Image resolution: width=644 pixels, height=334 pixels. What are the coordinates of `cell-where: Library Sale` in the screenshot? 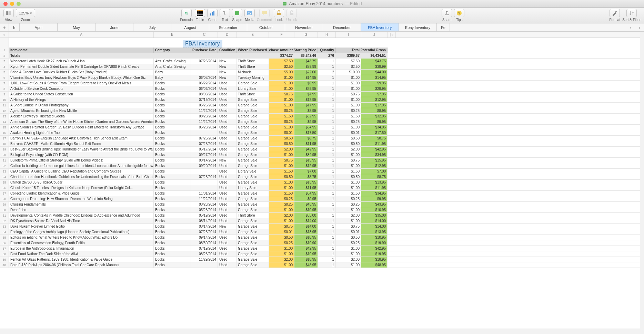 It's located at (253, 188).